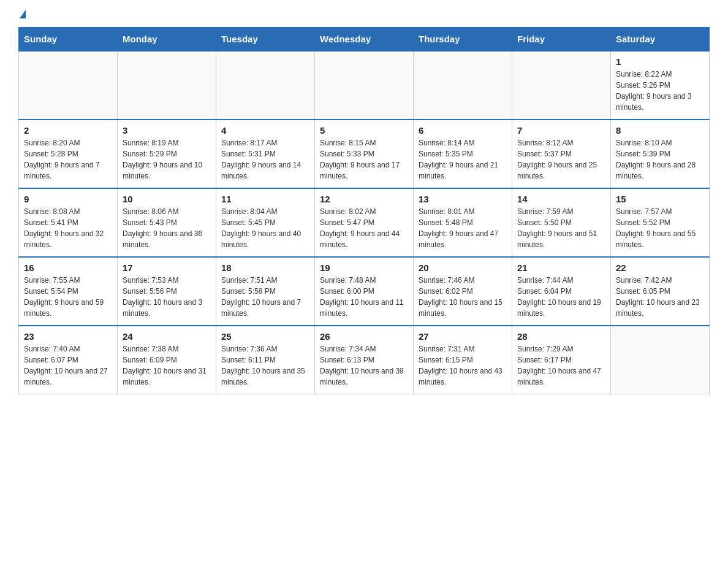 The width and height of the screenshot is (728, 563). I want to click on day-info: Sunrise: 7:34 AMSunset: 6:13 PMDaylight:…, so click(364, 366).